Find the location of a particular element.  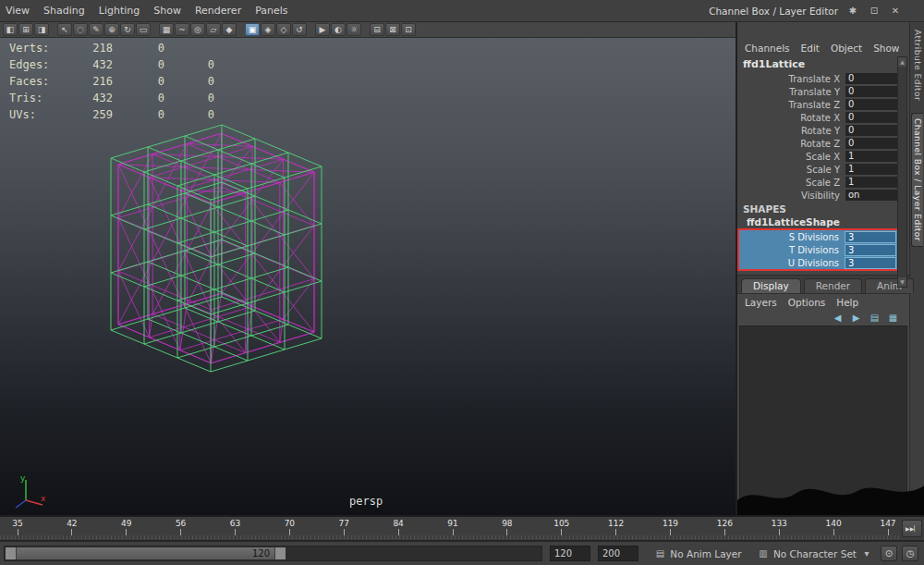

rotate-tool-icon: ↻ is located at coordinates (128, 30).